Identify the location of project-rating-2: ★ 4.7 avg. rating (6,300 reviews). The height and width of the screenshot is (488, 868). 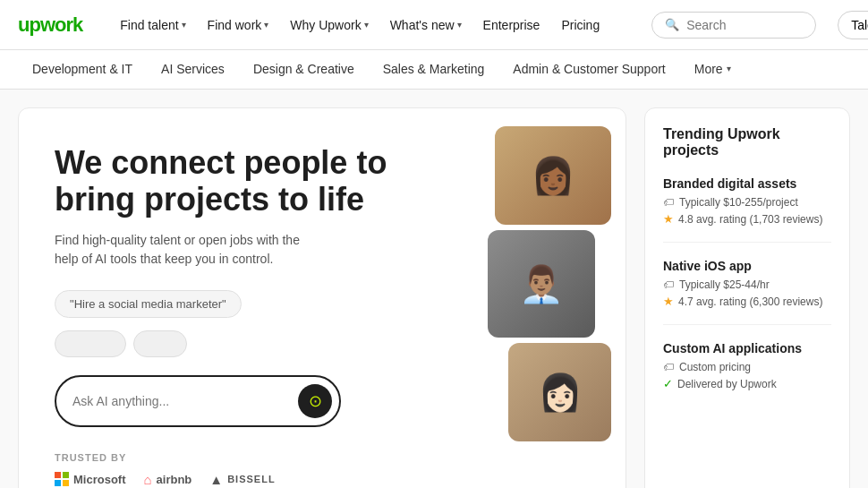
(747, 301).